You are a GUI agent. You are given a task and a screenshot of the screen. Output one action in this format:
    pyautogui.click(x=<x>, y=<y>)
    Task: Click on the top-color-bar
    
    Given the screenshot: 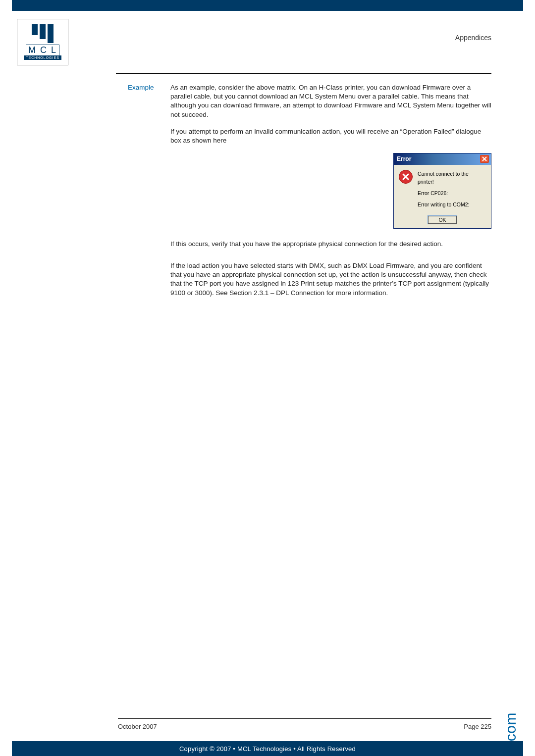 What is the action you would take?
    pyautogui.click(x=268, y=5)
    